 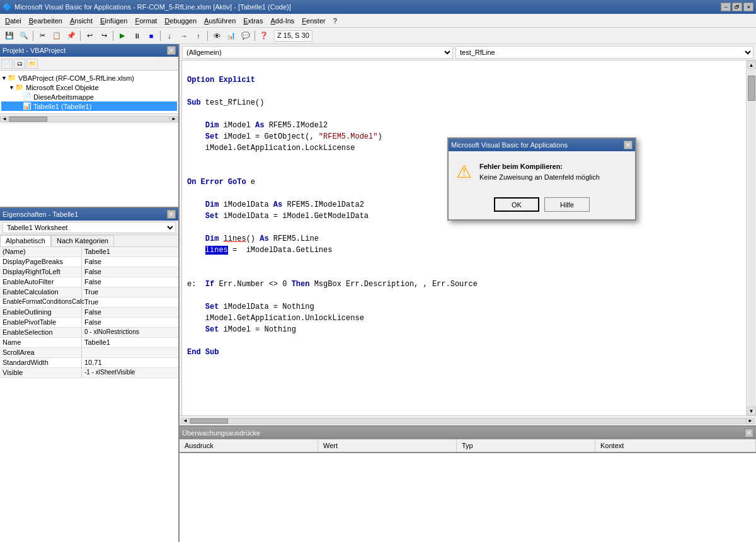 I want to click on properties-panel-title: Eigenschaften - Tabelle1, so click(x=40, y=214).